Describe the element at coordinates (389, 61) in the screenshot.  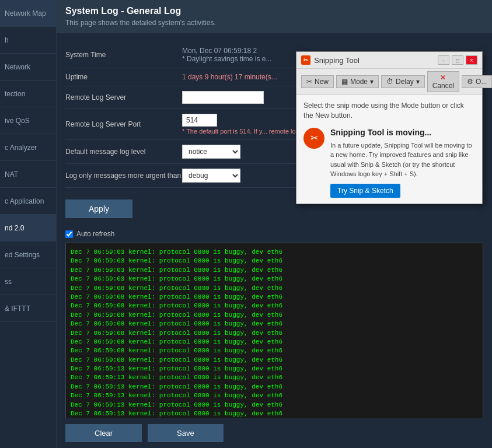
I see `snipping-titlebar: ✂ Snipping Tool - □ ×` at that location.